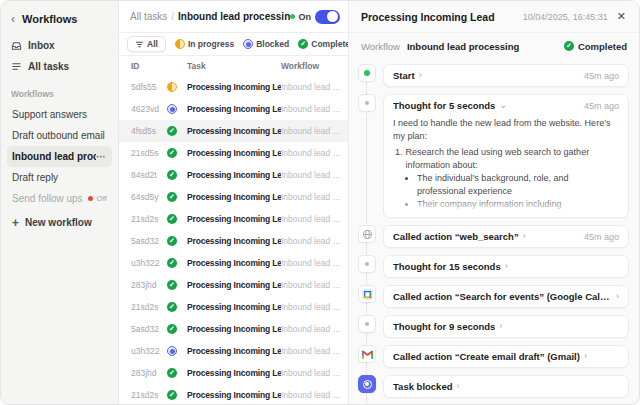  I want to click on timeline-card-create-email-draft: Called action “Create email draft” (Gmai…, so click(506, 356).